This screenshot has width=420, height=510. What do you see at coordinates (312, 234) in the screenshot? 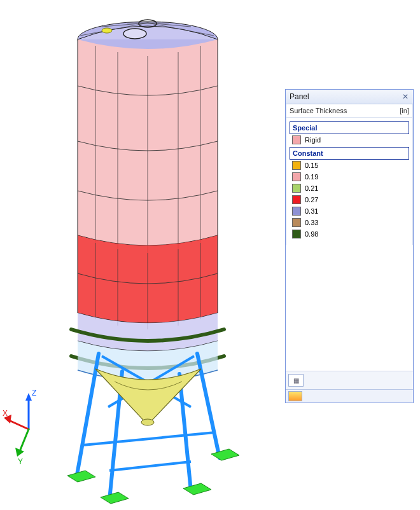
I see `legend-value: 0.98` at bounding box center [312, 234].